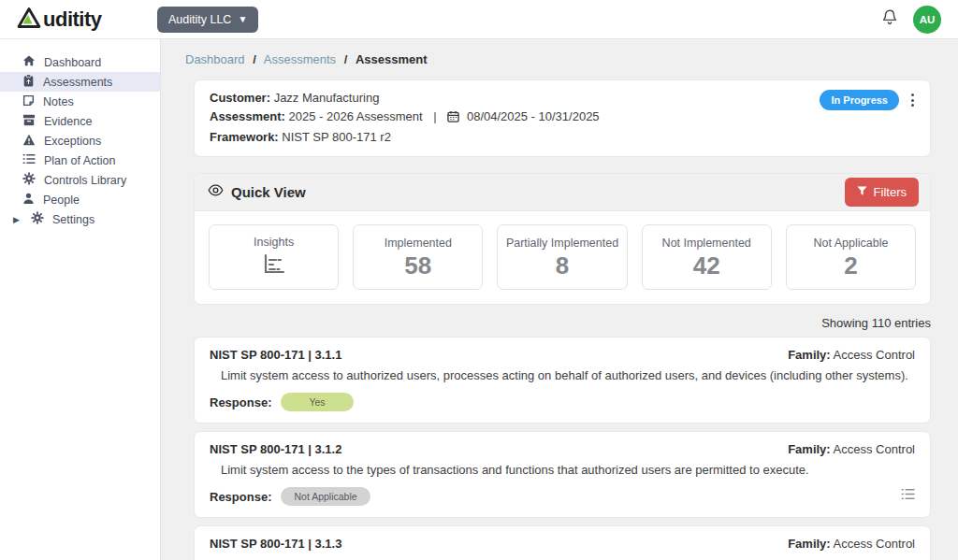  What do you see at coordinates (247, 116) in the screenshot?
I see `assessment-label: Assessment:` at bounding box center [247, 116].